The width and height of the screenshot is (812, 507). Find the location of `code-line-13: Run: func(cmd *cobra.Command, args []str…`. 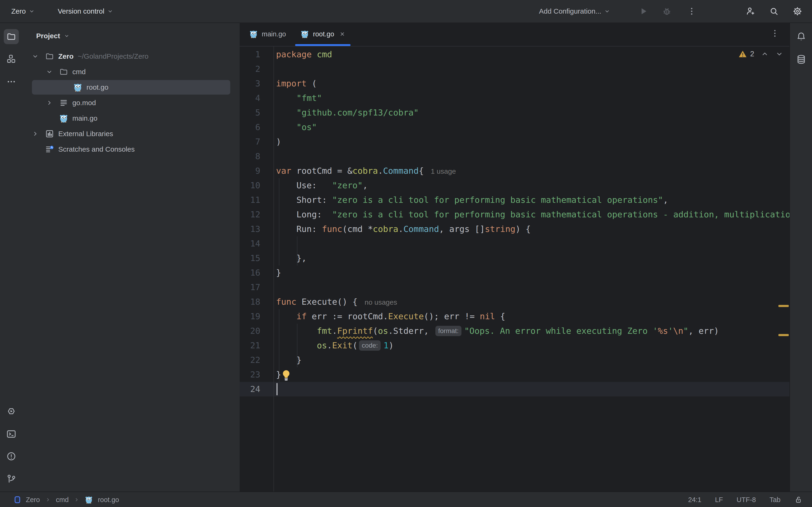

code-line-13: Run: func(cmd *cobra.Command, args []str… is located at coordinates (403, 229).